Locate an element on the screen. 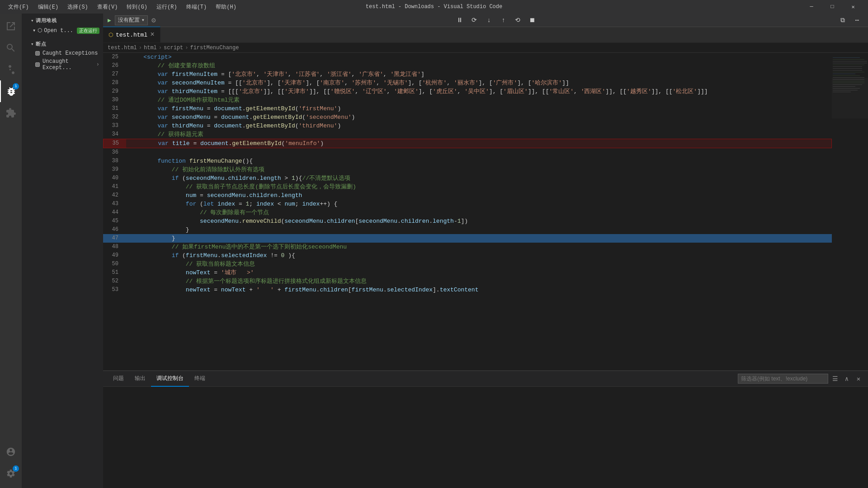  window-title: test.html - Downloads - Visual Studio Co… is located at coordinates (434, 7).